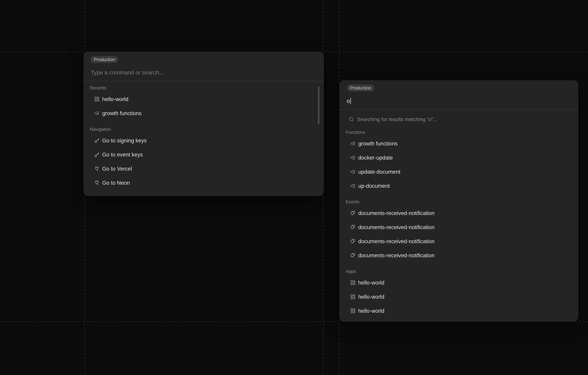 This screenshot has height=375, width=588. What do you see at coordinates (459, 271) in the screenshot?
I see `section-label-apps: Apps` at bounding box center [459, 271].